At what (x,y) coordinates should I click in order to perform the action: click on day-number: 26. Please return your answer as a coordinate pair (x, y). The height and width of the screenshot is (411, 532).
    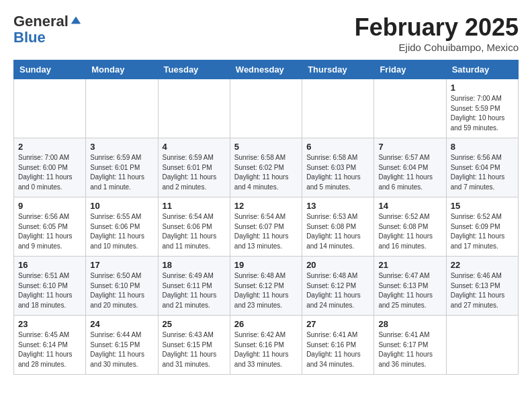
    Looking at the image, I should click on (266, 324).